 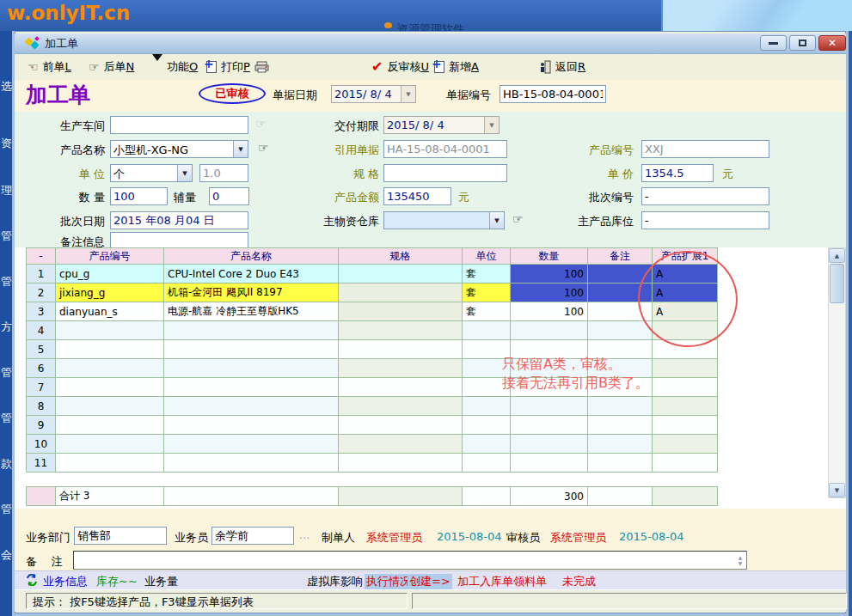 What do you see at coordinates (430, 44) in the screenshot?
I see `window-titlebar` at bounding box center [430, 44].